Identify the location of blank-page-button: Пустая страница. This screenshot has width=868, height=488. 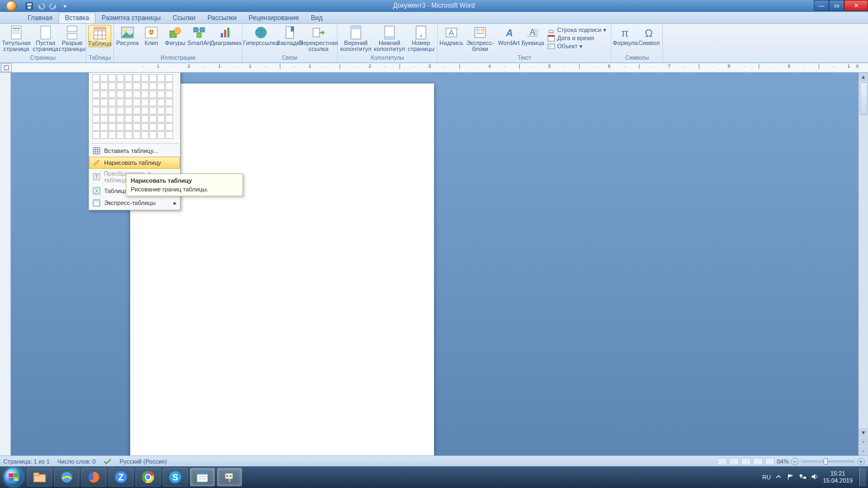
(46, 38).